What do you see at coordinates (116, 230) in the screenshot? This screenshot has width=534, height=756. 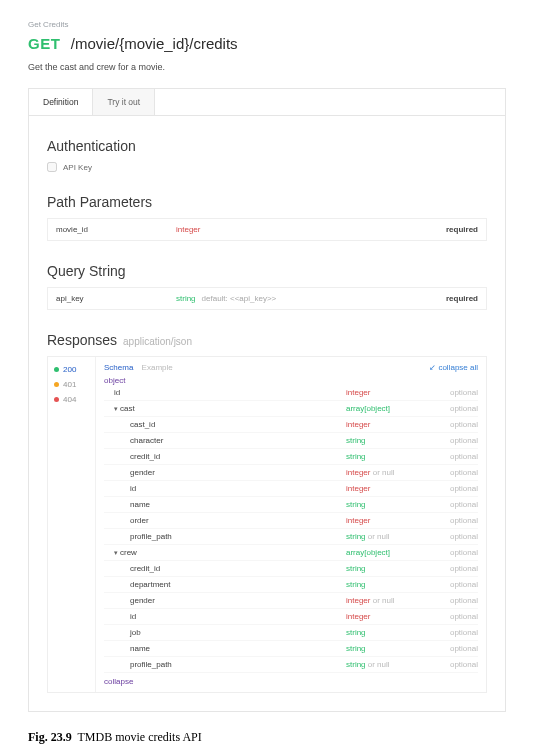 I see `param-name: movie_id` at bounding box center [116, 230].